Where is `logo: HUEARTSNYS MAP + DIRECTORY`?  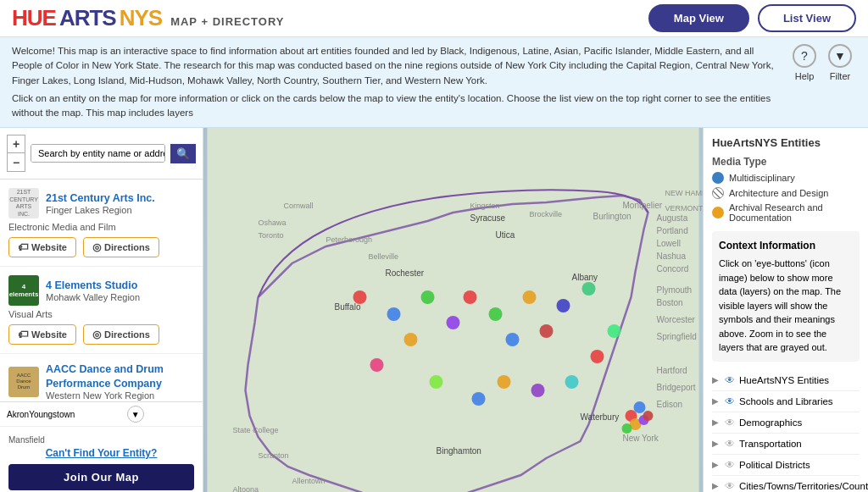 logo: HUEARTSNYS MAP + DIRECTORY is located at coordinates (147, 19).